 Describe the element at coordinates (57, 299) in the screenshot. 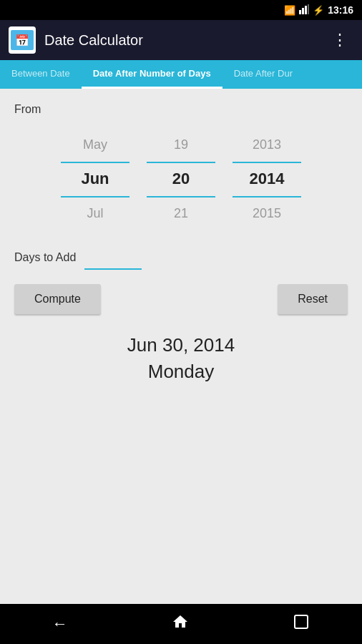

I see `compute-button: Compute` at that location.